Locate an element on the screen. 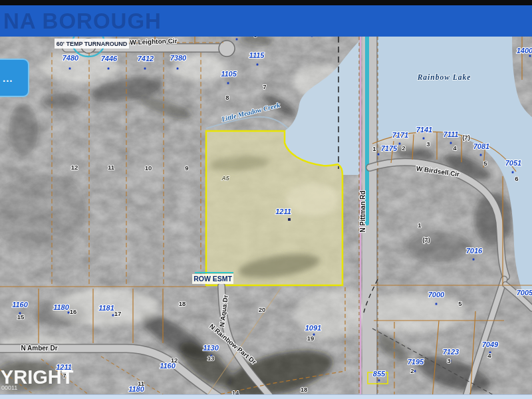  temp-turnaround-label: 60' TEMP TURNAROUND is located at coordinates (92, 44).